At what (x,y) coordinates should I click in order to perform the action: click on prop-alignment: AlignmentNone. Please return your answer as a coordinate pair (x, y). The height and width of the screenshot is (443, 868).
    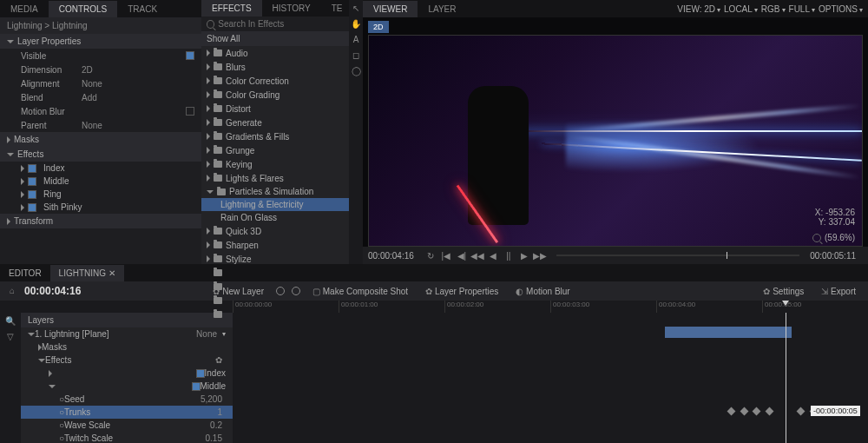
    Looking at the image, I should click on (101, 83).